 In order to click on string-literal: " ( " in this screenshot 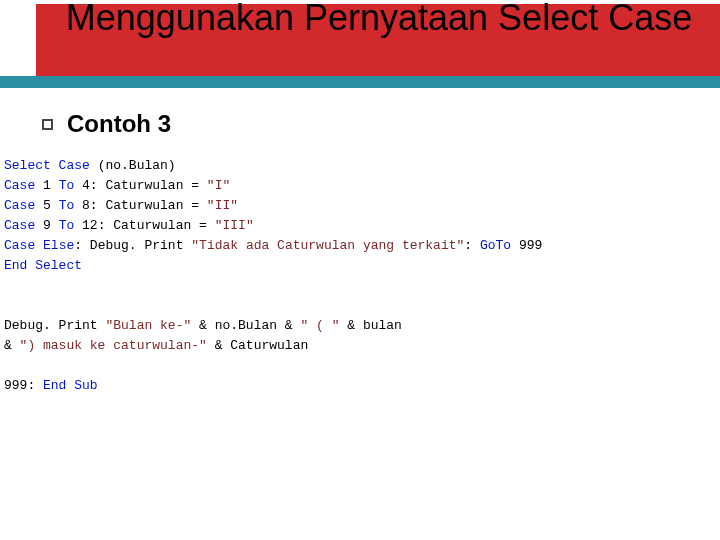, I will do `click(320, 326)`.